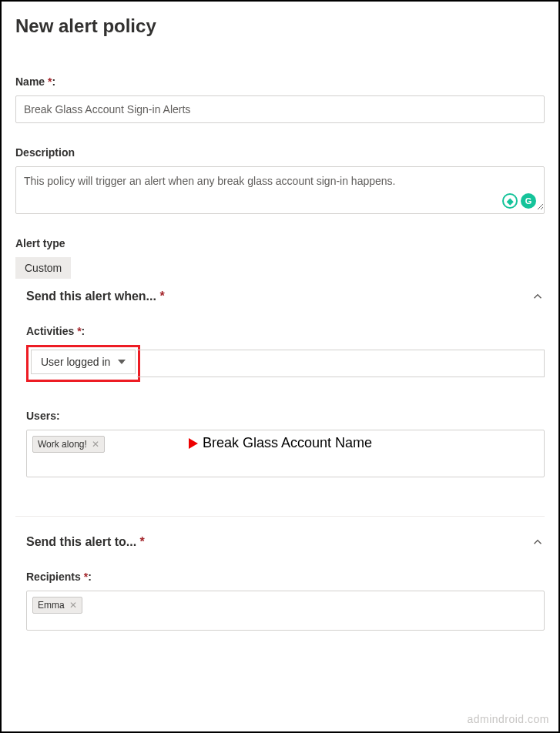  Describe the element at coordinates (285, 611) in the screenshot. I see `recipients-input: Emma ✕` at that location.